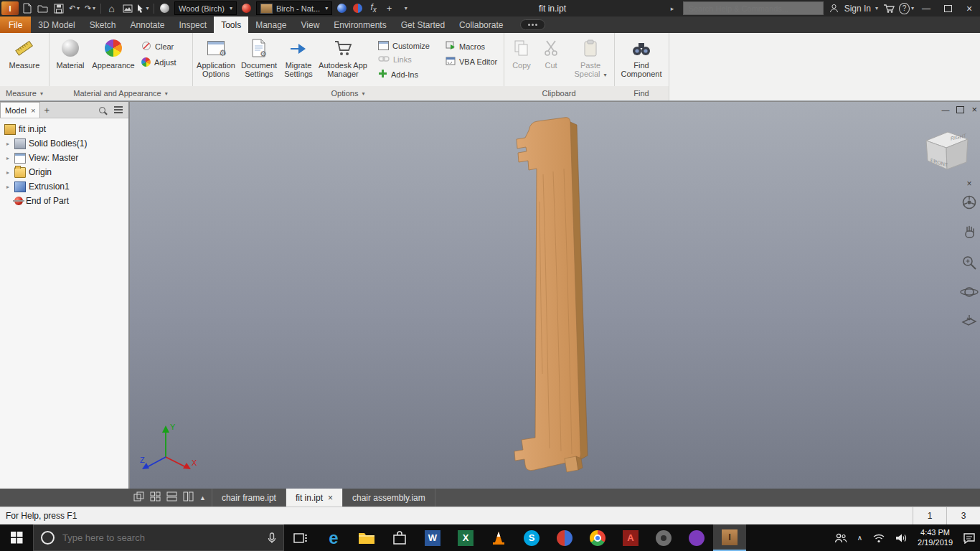 The height and width of the screenshot is (551, 980). I want to click on tab-get-started: Get Started, so click(423, 24).